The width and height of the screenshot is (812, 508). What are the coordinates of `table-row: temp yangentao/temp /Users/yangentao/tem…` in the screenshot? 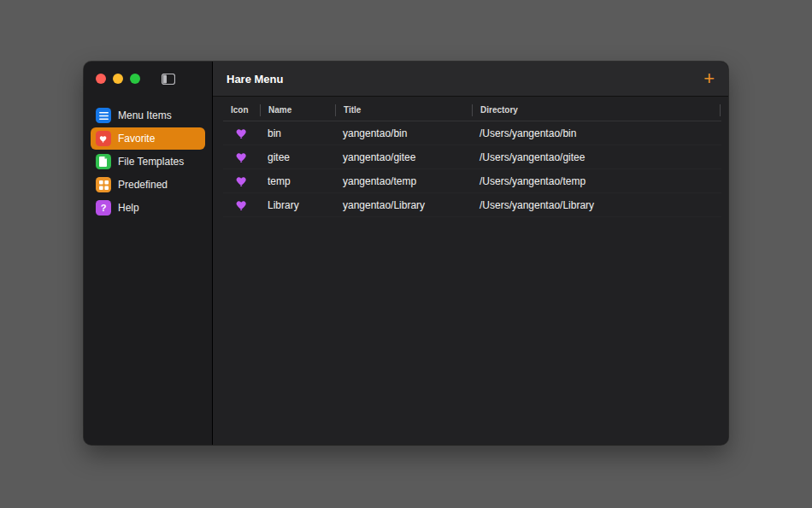 It's located at (472, 181).